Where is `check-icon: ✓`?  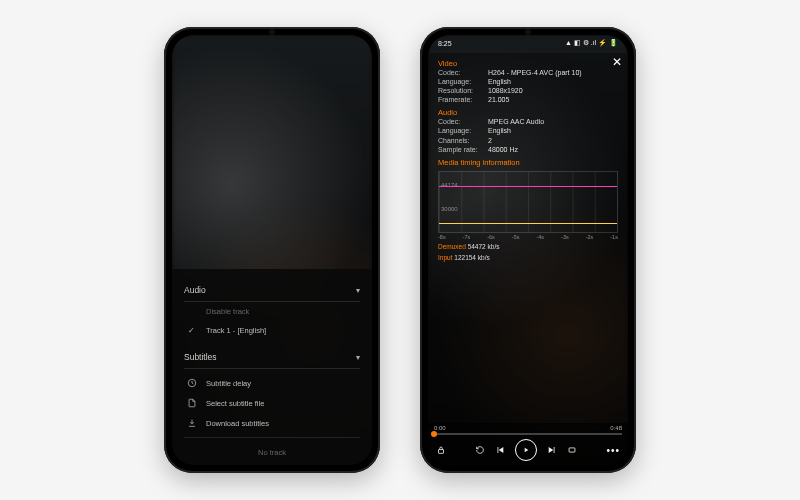 check-icon: ✓ is located at coordinates (193, 330).